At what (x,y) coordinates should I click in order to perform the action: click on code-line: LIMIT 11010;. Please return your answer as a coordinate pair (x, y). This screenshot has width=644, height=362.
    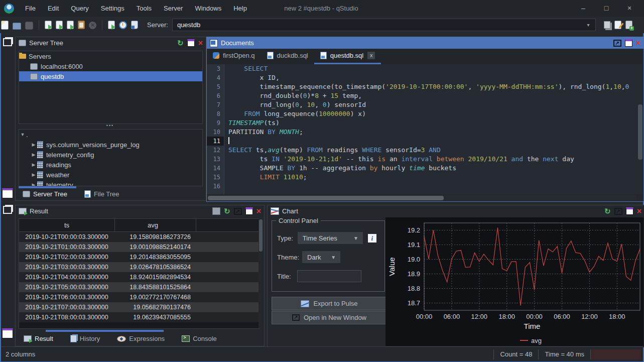
    Looking at the image, I should click on (436, 177).